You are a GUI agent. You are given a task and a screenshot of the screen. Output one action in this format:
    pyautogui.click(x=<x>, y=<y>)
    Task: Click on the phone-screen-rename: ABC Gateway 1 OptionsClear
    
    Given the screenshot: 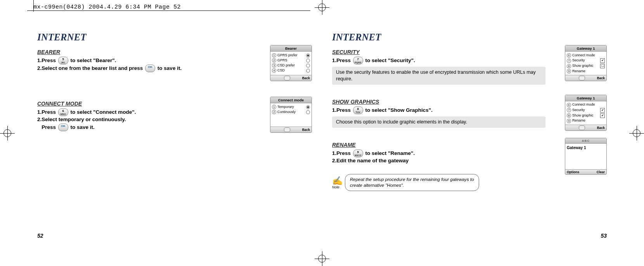 What is the action you would take?
    pyautogui.click(x=586, y=156)
    